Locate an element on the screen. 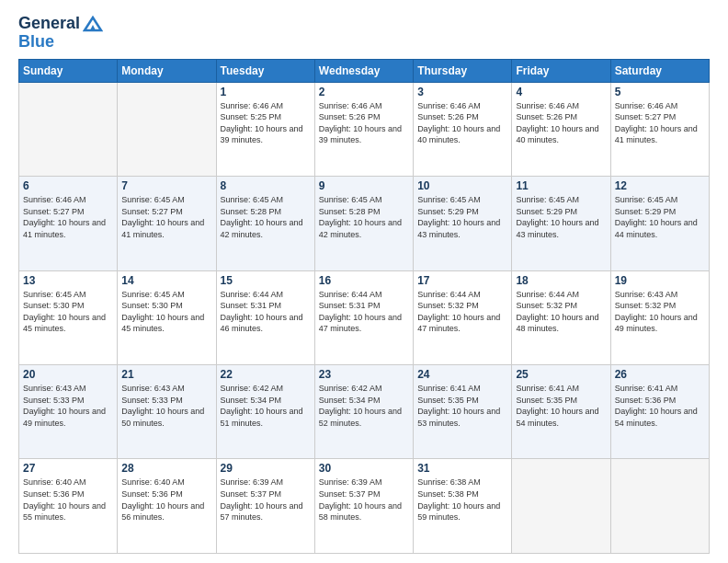 Image resolution: width=728 pixels, height=563 pixels. calendar-cell: 26Sunrise: 6:41 AMSunset: 5:36 PMDayligh… is located at coordinates (660, 412).